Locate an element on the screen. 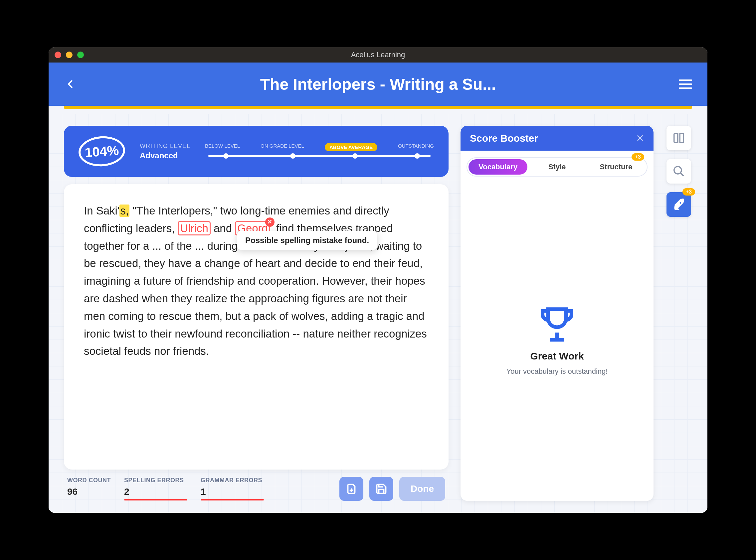 The height and width of the screenshot is (560, 756). grammar-highlight: s, is located at coordinates (124, 211).